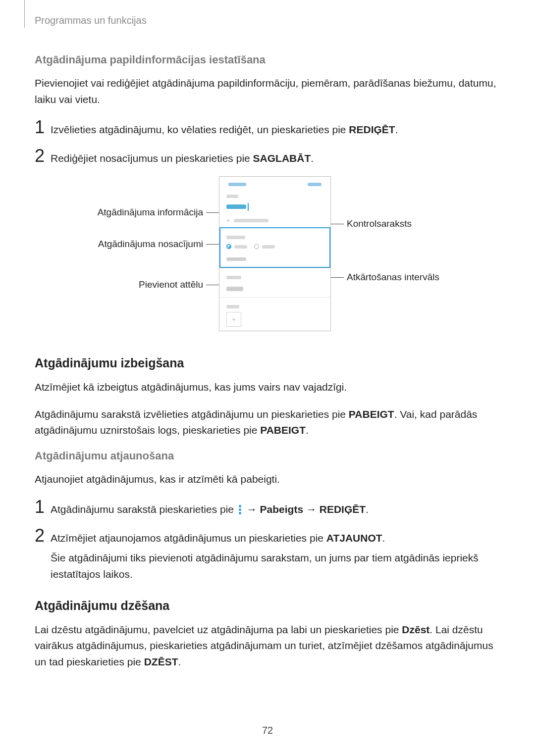 The width and height of the screenshot is (535, 756). I want to click on section1-title: Atgādinājuma papildinformācijas iestatīš…, so click(268, 60).